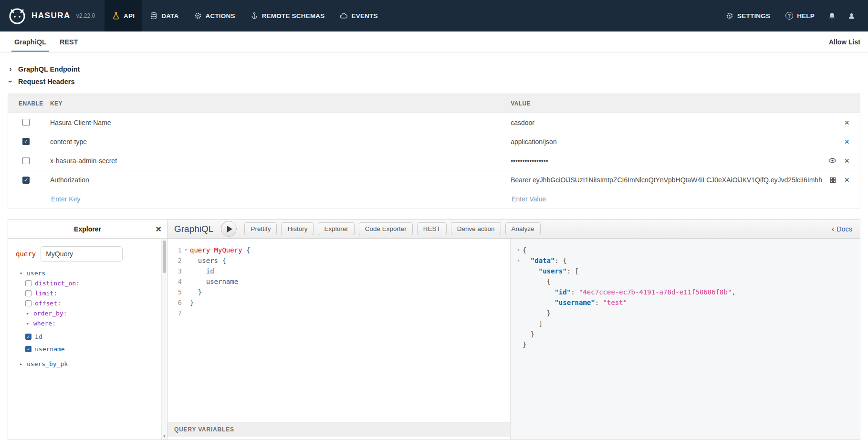  What do you see at coordinates (88, 293) in the screenshot?
I see `explorer-arg-limit: limit:` at bounding box center [88, 293].